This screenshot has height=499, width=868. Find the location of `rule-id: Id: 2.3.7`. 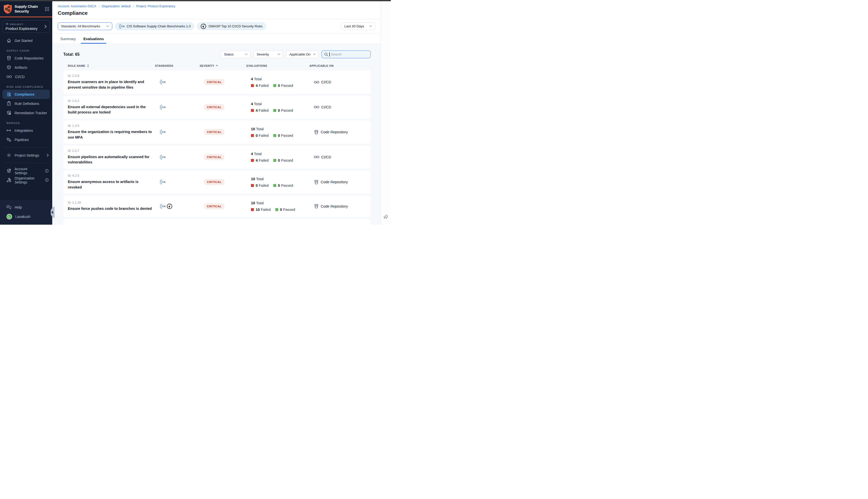

rule-id: Id: 2.3.7 is located at coordinates (114, 151).